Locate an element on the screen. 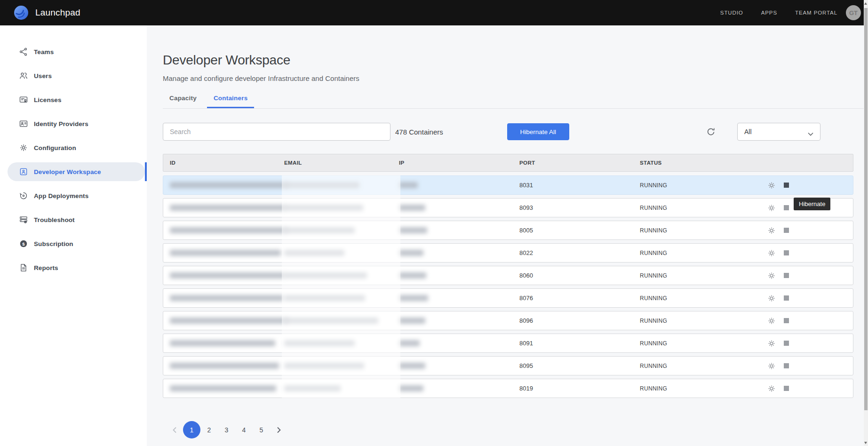 The width and height of the screenshot is (868, 446). table-row: 8019 RUNNING is located at coordinates (508, 389).